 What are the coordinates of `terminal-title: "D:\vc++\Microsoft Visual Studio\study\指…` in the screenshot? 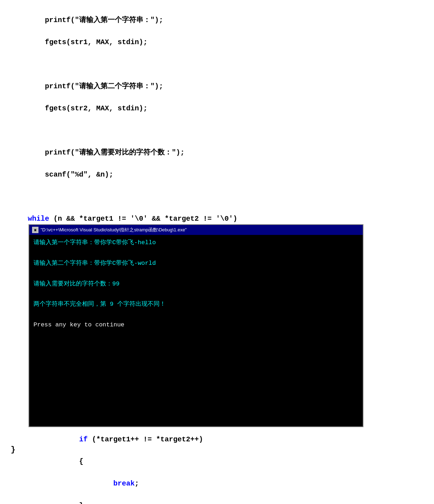 It's located at (114, 230).